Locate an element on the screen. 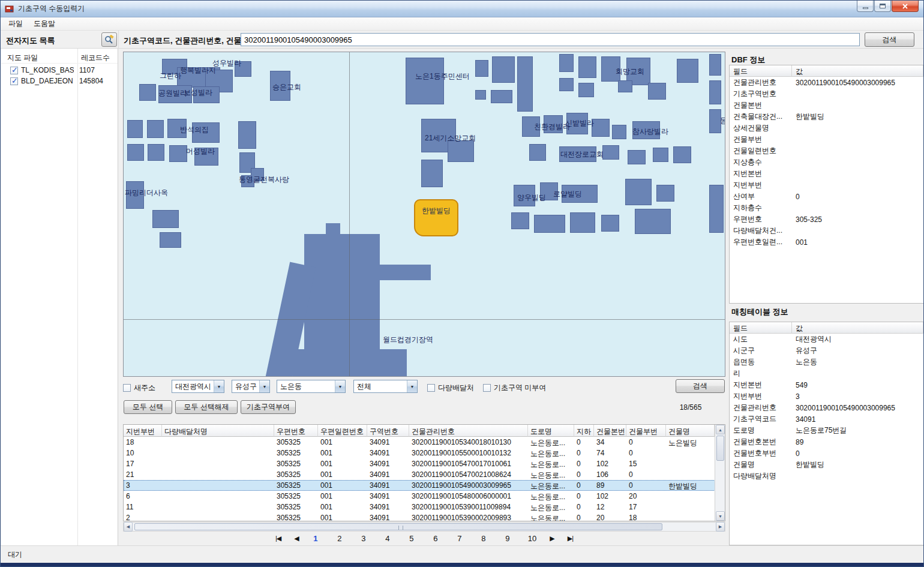 Image resolution: width=924 pixels, height=567 pixels. page-number: 8 is located at coordinates (484, 539).